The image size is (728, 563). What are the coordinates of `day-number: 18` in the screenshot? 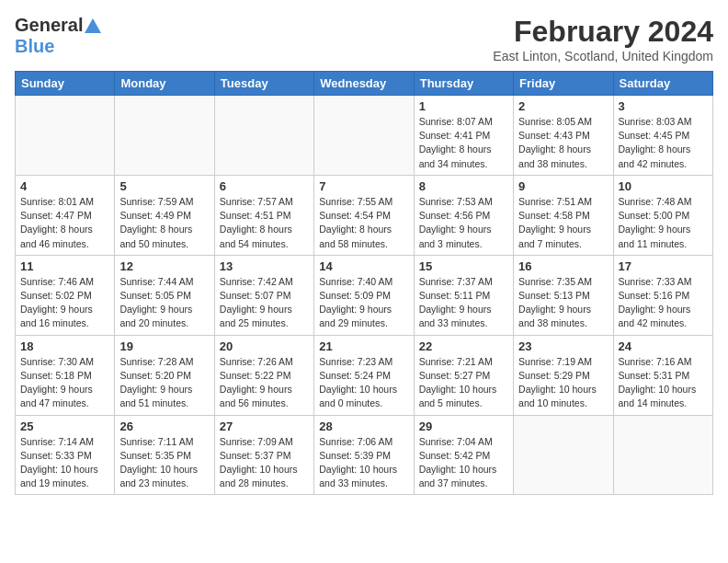 It's located at (64, 346).